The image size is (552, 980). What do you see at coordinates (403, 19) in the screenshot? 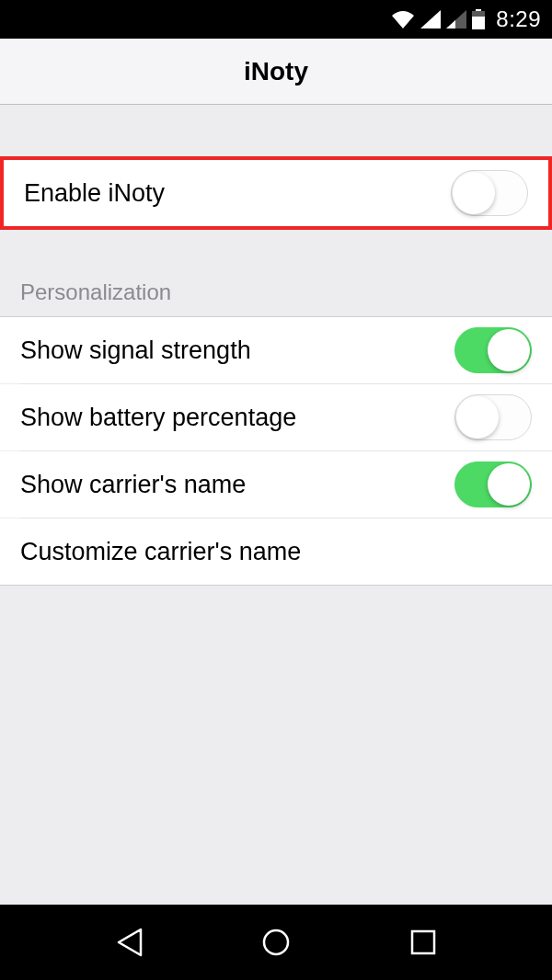
I see `wifi-icon` at bounding box center [403, 19].